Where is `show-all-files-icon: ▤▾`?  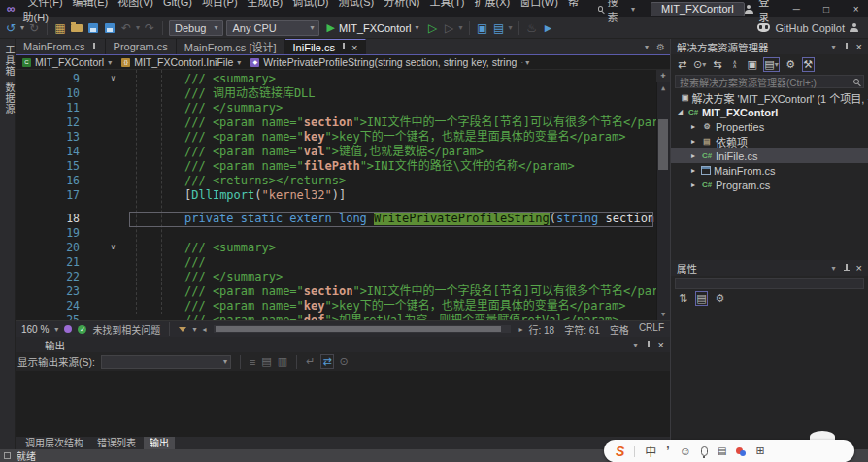 show-all-files-icon: ▤▾ is located at coordinates (771, 64).